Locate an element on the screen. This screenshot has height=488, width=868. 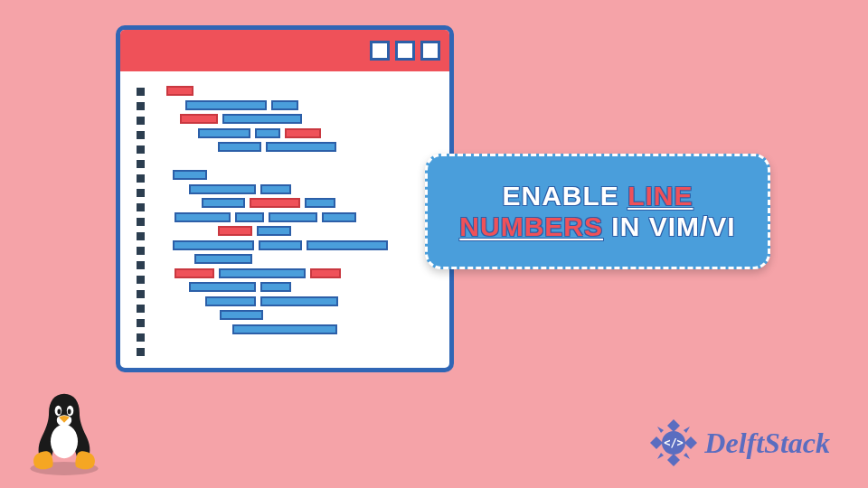
badge-highlight: LINE is located at coordinates (660, 195).